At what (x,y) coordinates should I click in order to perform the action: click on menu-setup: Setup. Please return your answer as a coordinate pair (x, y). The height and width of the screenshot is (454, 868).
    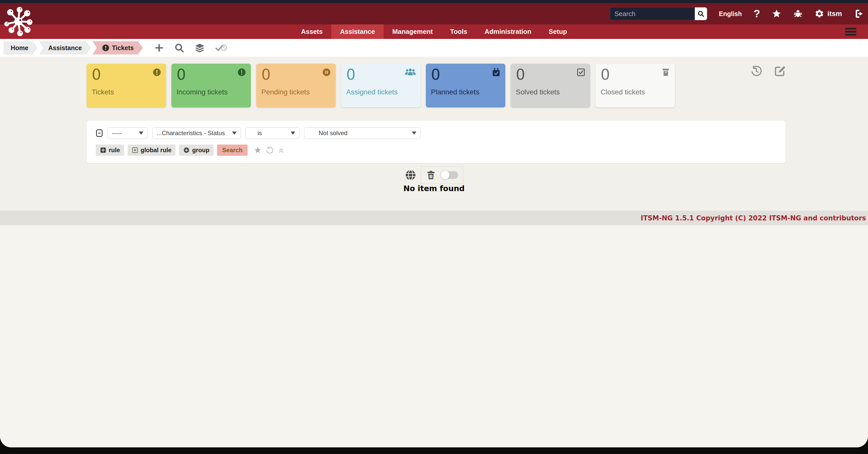
    Looking at the image, I should click on (558, 32).